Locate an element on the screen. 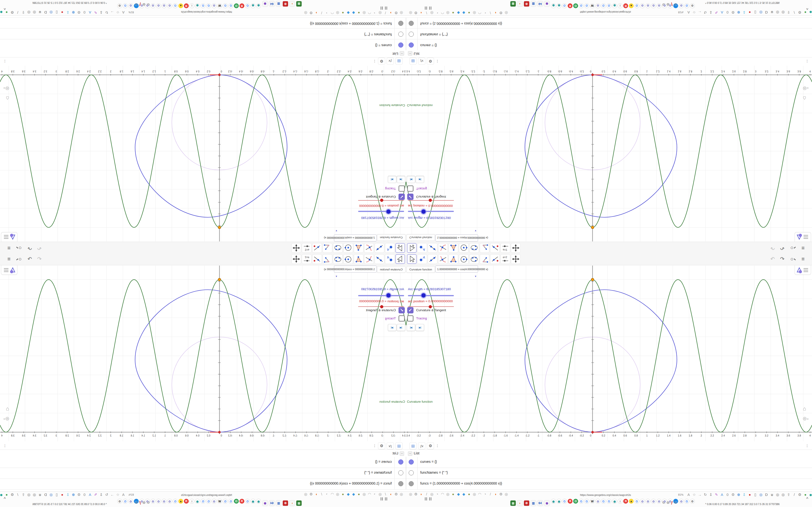  arc-icon: ◠ is located at coordinates (443, 13).